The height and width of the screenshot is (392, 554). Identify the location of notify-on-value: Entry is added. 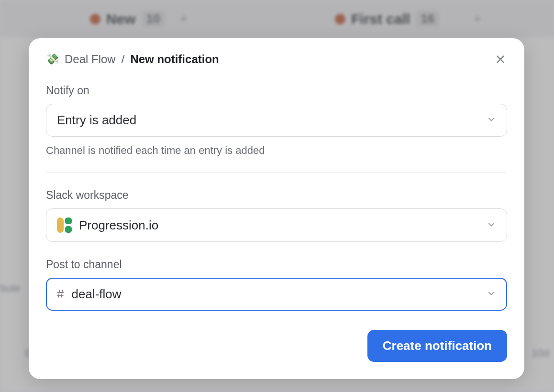
(97, 120).